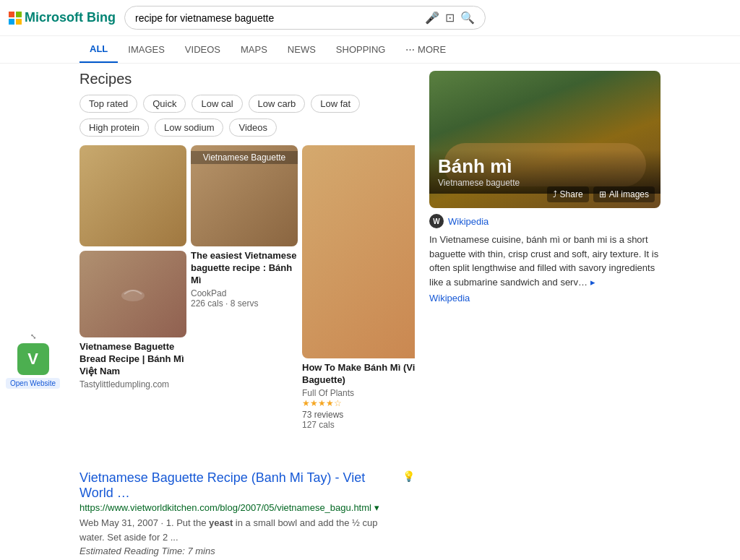  I want to click on result-snippet: Web May 31, 2007 · 1. Put the yeast in a…, so click(238, 530).